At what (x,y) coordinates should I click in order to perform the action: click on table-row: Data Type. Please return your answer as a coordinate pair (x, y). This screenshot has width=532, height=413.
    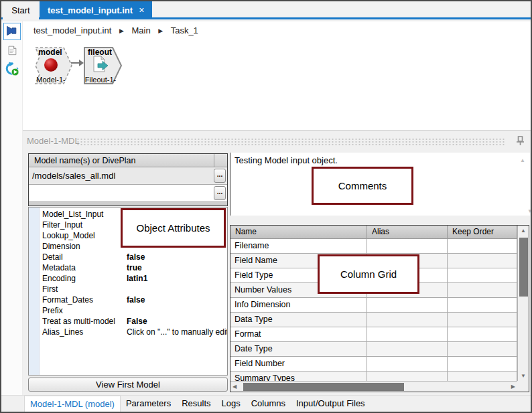
    Looking at the image, I should click on (374, 320).